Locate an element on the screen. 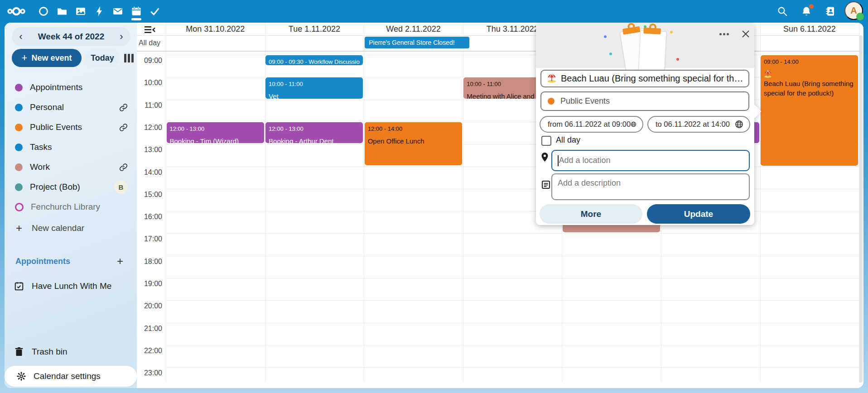  event-beach-luau-bring-something-spe: 09:00 - 14:00 Beach Luau (Bring somethin… is located at coordinates (809, 110).